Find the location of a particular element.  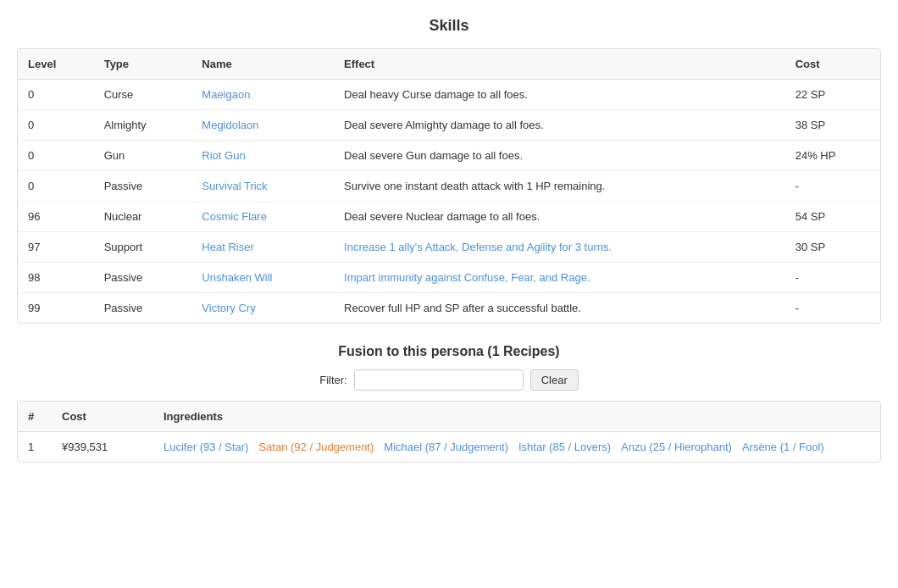

table-row: 0 Almighty Megidolaon Deal severe Almigh… is located at coordinates (449, 125).